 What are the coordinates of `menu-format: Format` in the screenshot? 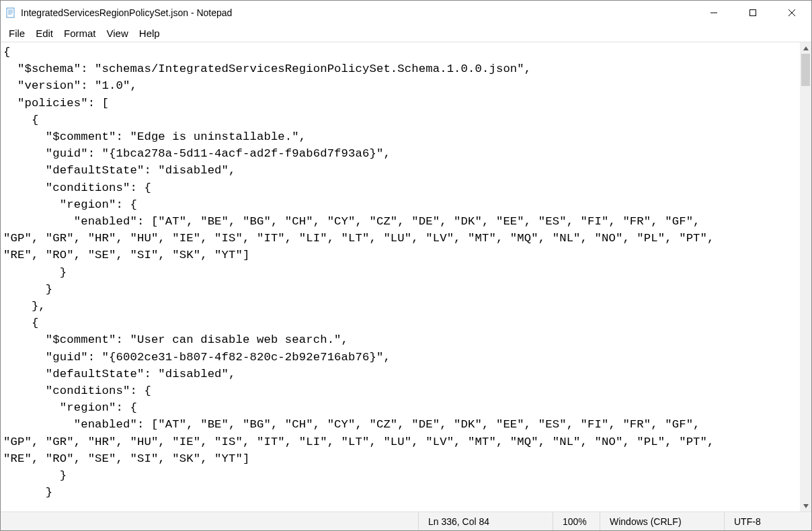 It's located at (80, 34).